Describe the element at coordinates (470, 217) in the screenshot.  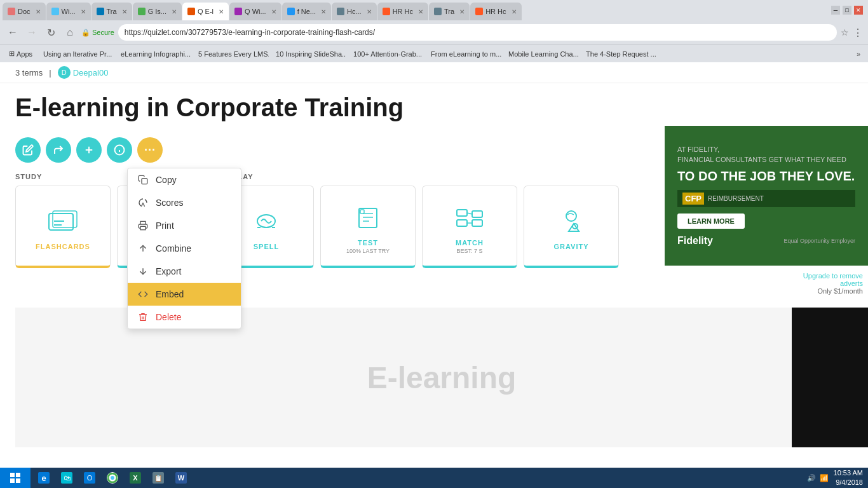
I see `match-icon` at that location.